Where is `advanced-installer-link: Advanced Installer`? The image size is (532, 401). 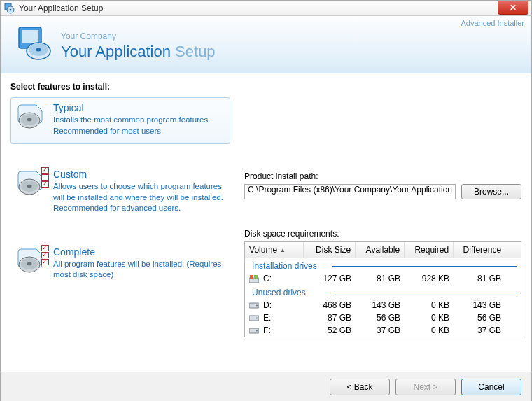
advanced-installer-link: Advanced Installer is located at coordinates (493, 23).